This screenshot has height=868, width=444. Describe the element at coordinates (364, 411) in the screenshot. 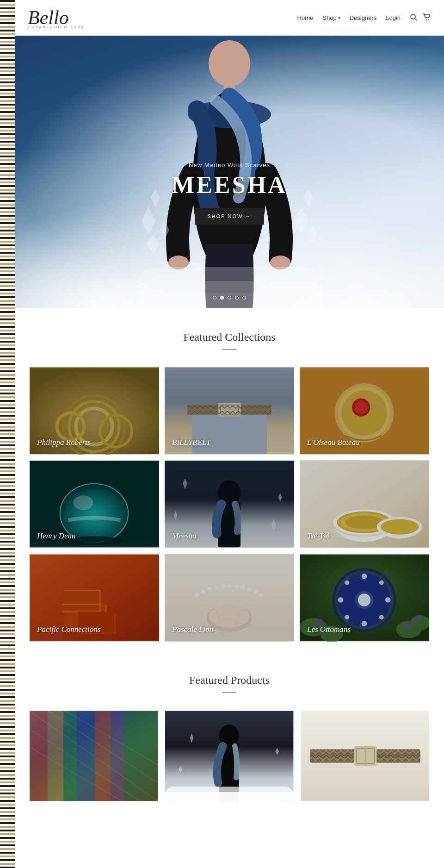

I see `collection-overlay: L'Oiseau Bateau` at that location.